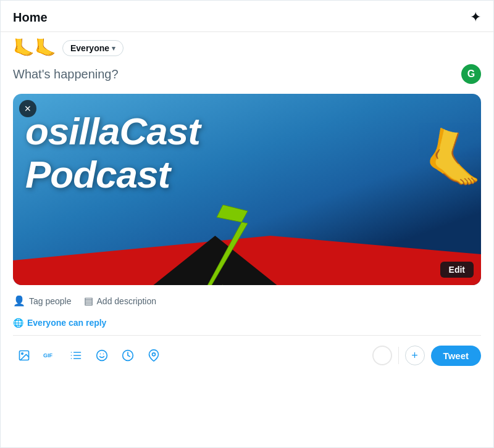  Describe the element at coordinates (50, 355) in the screenshot. I see `gif-icon-button: GIF` at that location.